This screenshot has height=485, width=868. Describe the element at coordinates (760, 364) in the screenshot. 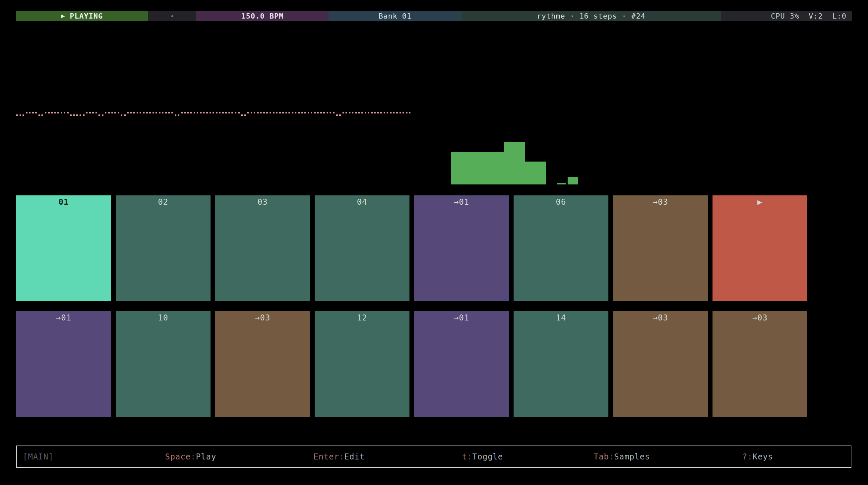

I see `pad-r2c8: →03` at that location.